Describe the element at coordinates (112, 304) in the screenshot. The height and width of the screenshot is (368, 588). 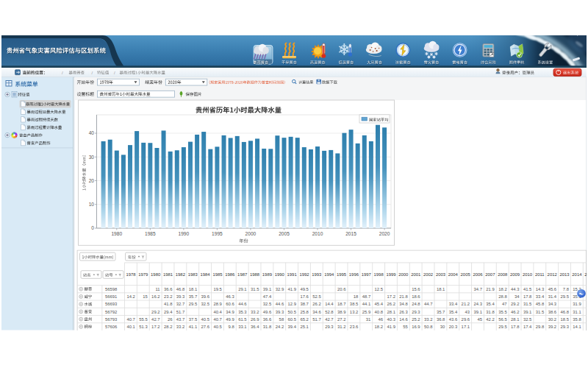
I see `svg-text: 56693` at that location.